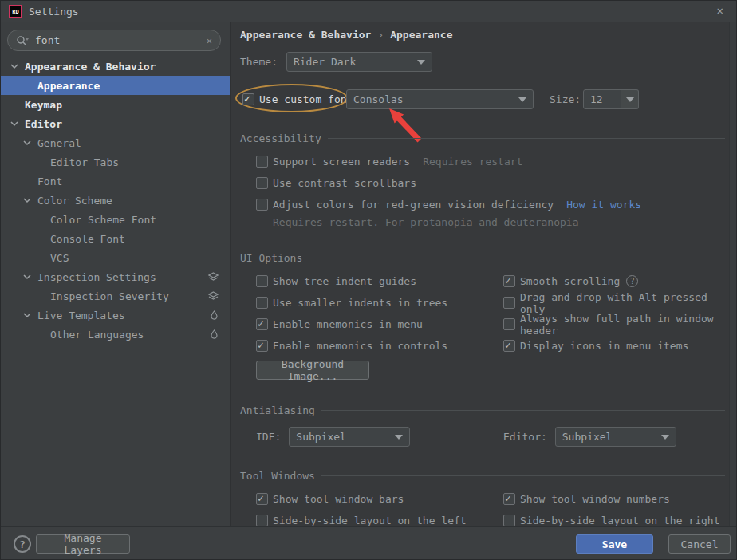  What do you see at coordinates (720, 10) in the screenshot?
I see `close-icon: ✕` at bounding box center [720, 10].